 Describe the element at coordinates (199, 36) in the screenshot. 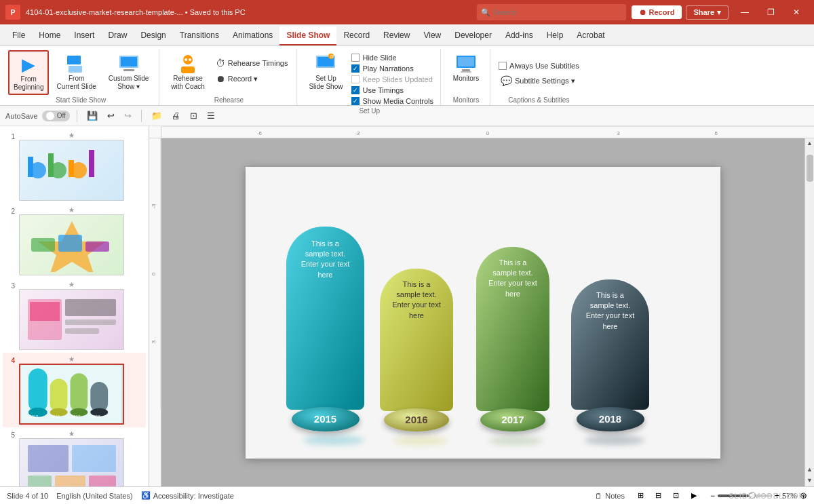

I see `tab-transitions: Transitions` at that location.